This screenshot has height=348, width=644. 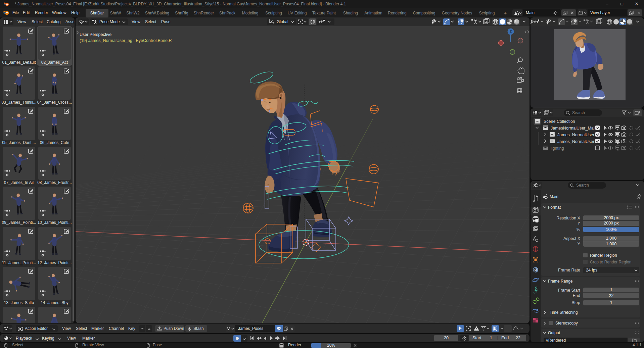 What do you see at coordinates (559, 121) in the screenshot?
I see `svg-text: Scene Collection` at bounding box center [559, 121].